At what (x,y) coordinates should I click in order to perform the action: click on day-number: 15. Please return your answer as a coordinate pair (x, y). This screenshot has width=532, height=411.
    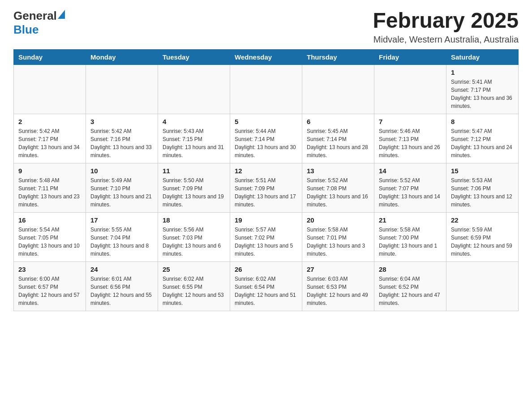
    Looking at the image, I should click on (482, 171).